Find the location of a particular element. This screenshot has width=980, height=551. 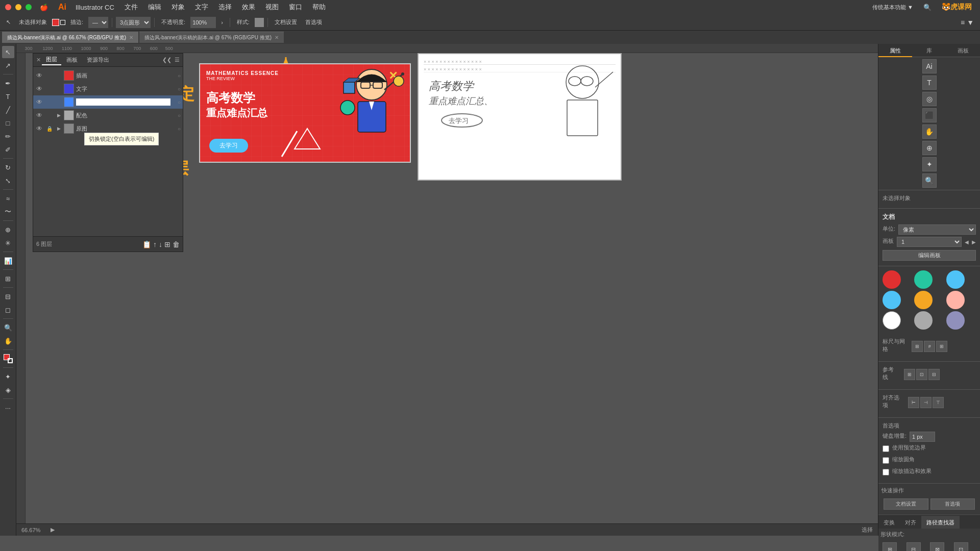

selection-tool-btn: ↖ is located at coordinates (8, 22).